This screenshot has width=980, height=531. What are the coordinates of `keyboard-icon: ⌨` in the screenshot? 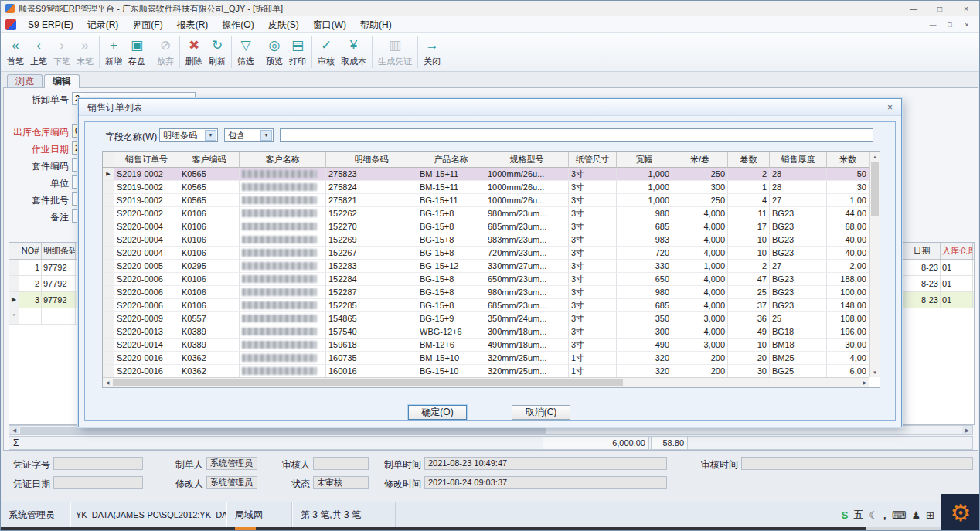 It's located at (900, 515).